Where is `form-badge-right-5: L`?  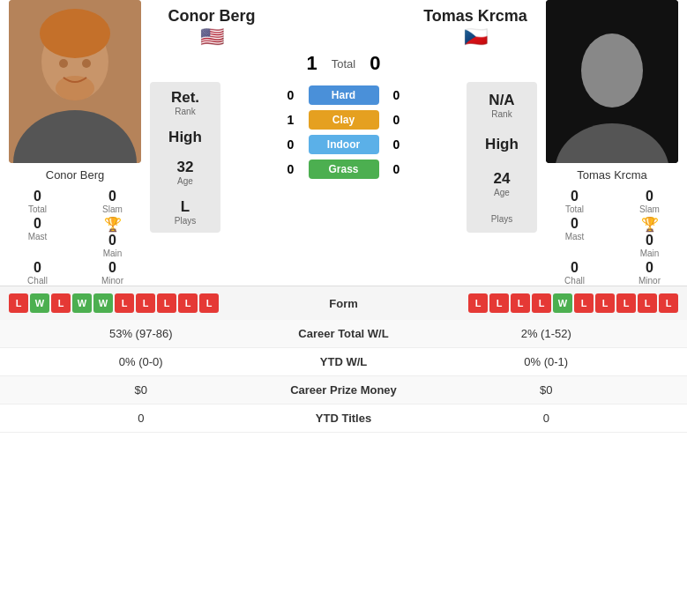
form-badge-right-5: L is located at coordinates (584, 303).